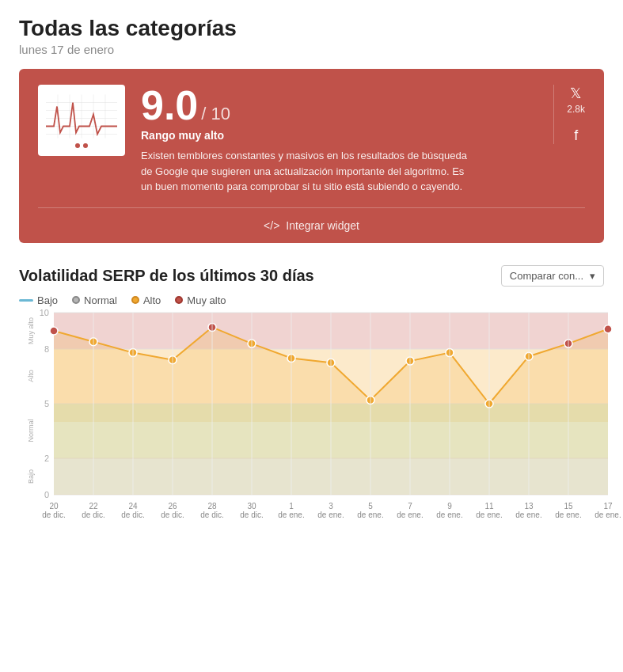 Image resolution: width=623 pixels, height=672 pixels. Describe the element at coordinates (215, 114) in the screenshot. I see `hero-score-denom: / 10` at that location.